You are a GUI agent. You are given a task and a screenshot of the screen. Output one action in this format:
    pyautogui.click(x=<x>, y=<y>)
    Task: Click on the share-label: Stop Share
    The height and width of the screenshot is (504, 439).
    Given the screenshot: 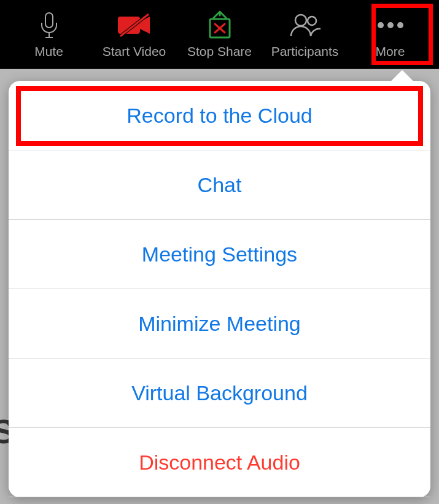 What is the action you would take?
    pyautogui.click(x=220, y=52)
    